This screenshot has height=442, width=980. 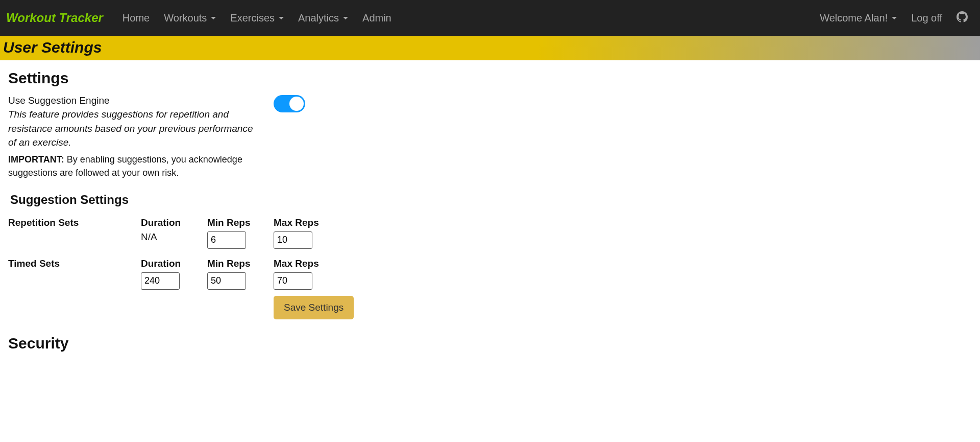 What do you see at coordinates (257, 18) in the screenshot?
I see `nav-left: Home Workouts Exercises Analytics Admin` at bounding box center [257, 18].